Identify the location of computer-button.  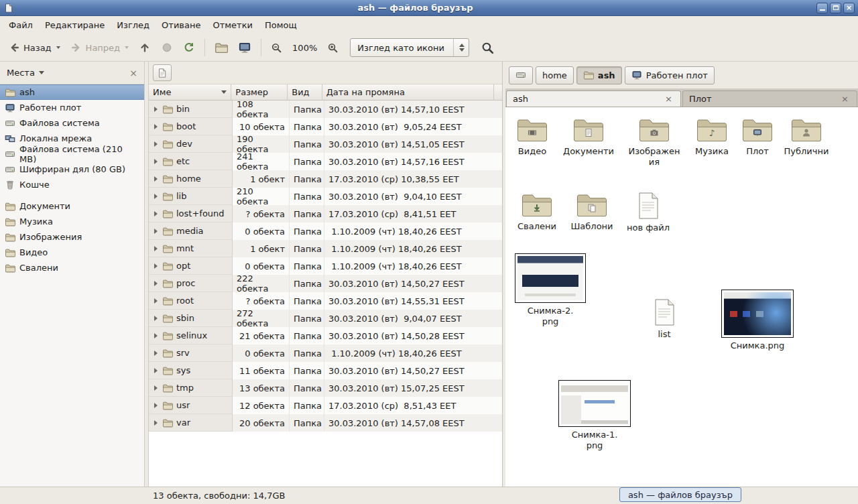
(245, 48).